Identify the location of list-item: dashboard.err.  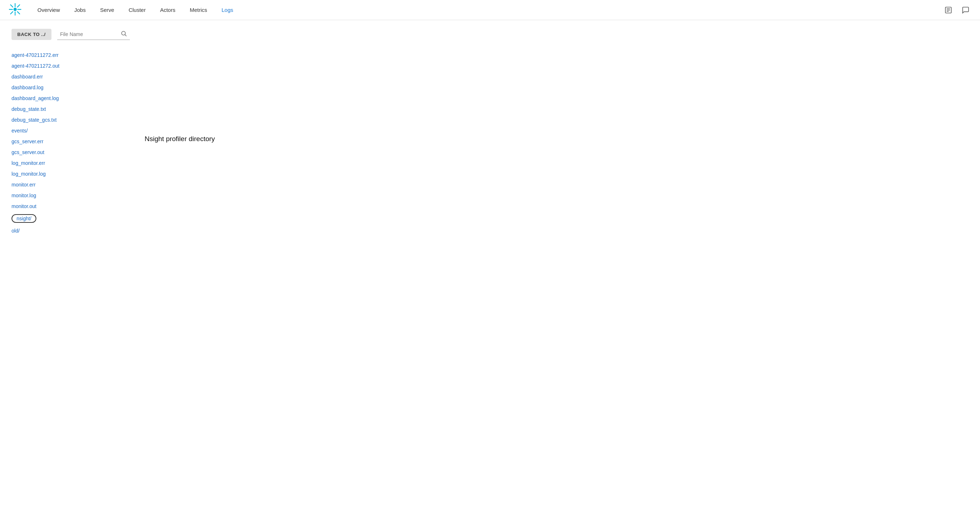
(490, 77).